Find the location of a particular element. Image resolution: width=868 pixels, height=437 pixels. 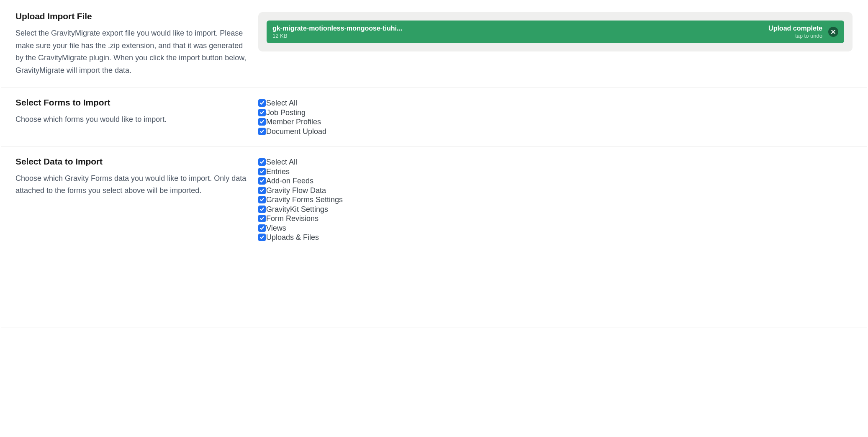

data-description: Choose which Gravity Forms data you woul… is located at coordinates (133, 185).